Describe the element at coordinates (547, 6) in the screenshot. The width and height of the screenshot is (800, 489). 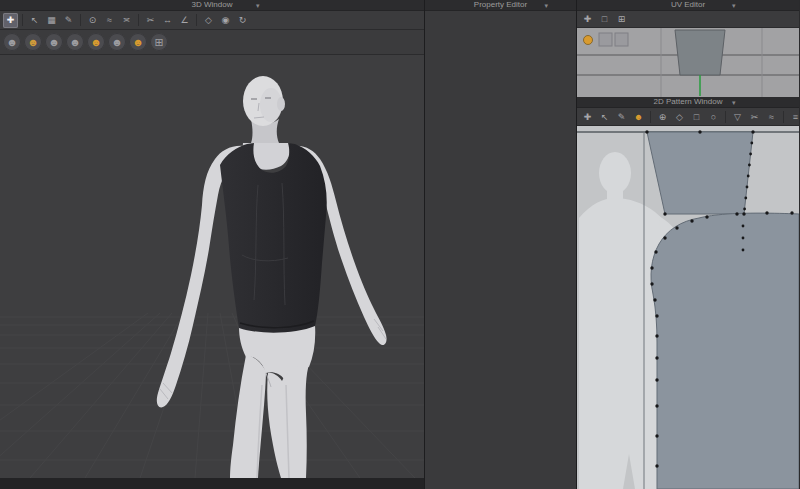
I see `property-editor-menu-caret-icon: ▾` at that location.